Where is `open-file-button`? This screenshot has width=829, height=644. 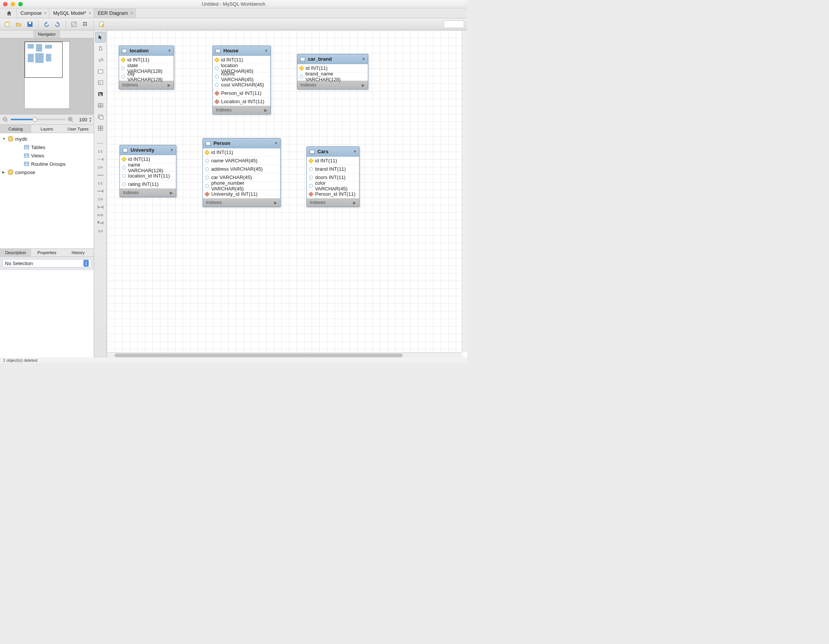
open-file-button is located at coordinates (19, 24).